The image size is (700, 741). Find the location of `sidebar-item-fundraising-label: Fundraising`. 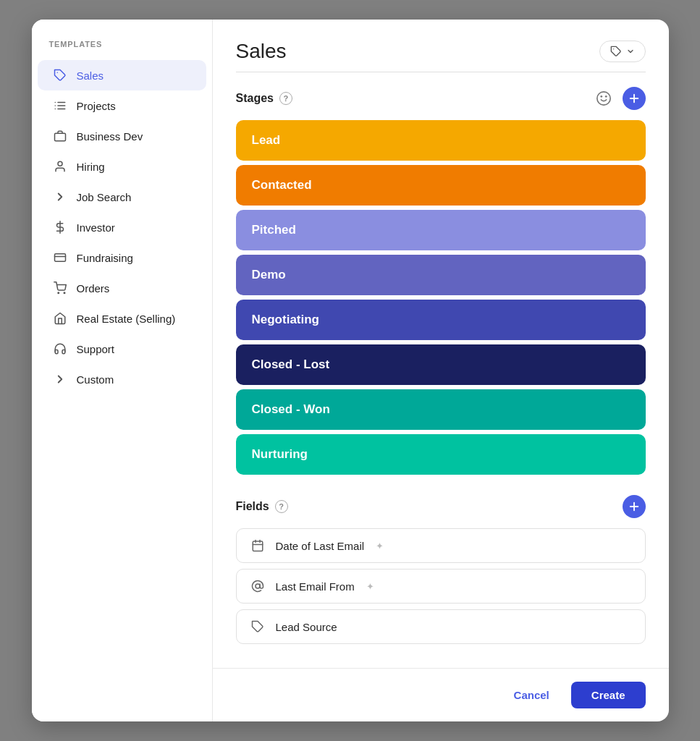

sidebar-item-fundraising-label: Fundraising is located at coordinates (105, 258).